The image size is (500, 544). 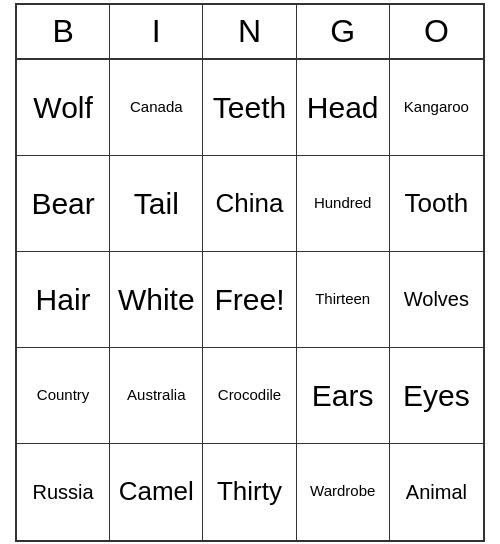 I want to click on bingo-cell-24: Animal, so click(x=436, y=492).